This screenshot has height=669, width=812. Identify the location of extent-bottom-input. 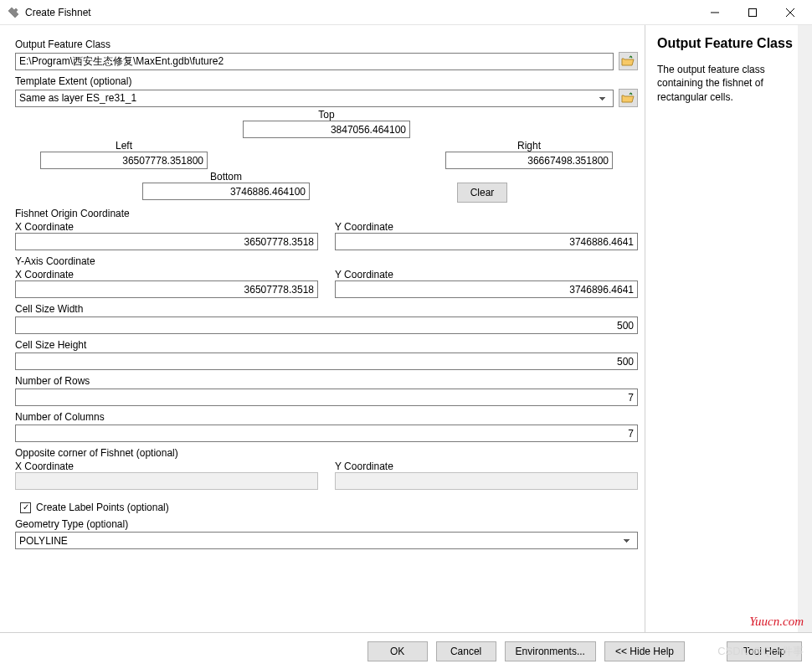
(226, 191).